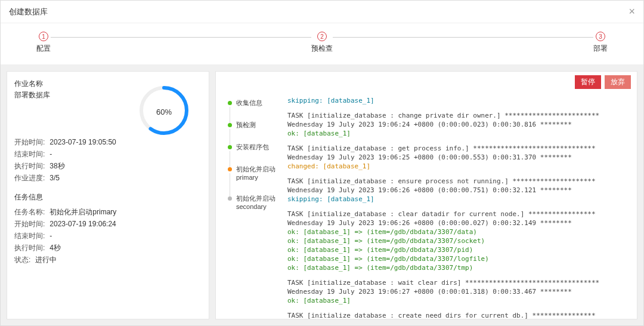 This screenshot has width=644, height=326. What do you see at coordinates (459, 166) in the screenshot?
I see `log-line: changed: [database_1]` at bounding box center [459, 166].